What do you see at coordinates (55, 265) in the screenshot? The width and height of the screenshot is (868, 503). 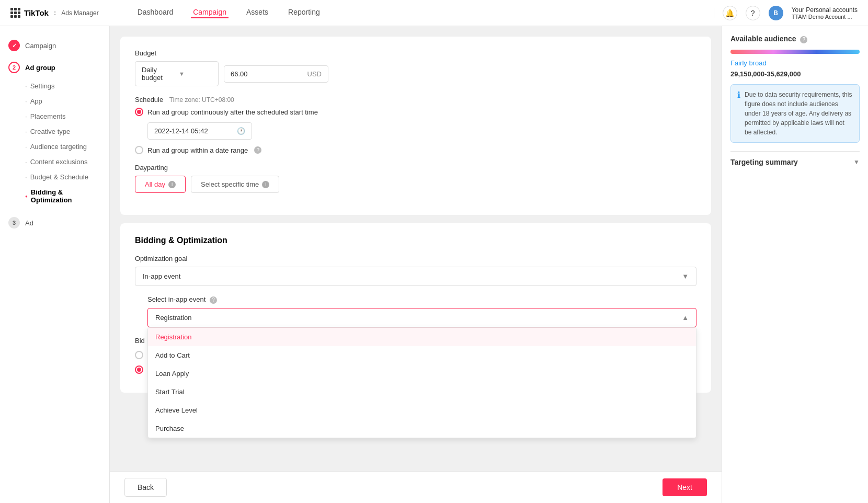 I see `sidebar: ✓ Campaign 2 Ad group Settings App Place…` at bounding box center [55, 265].